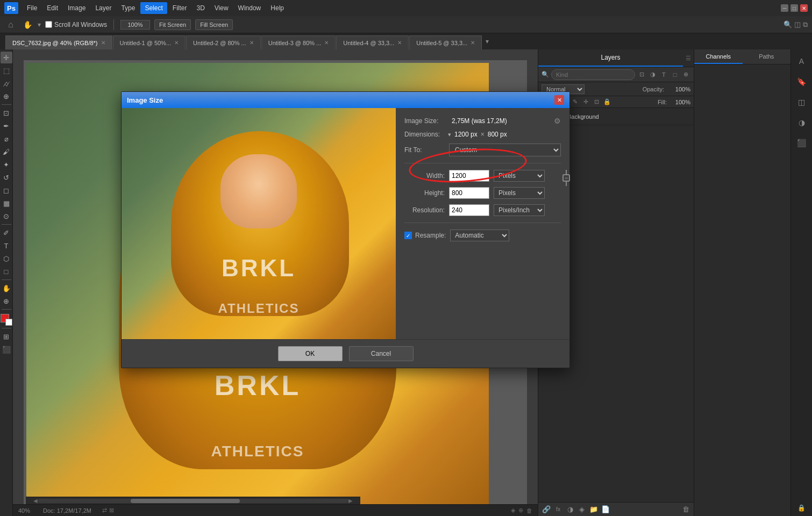 The image size is (812, 516). I want to click on filter-shape-btn: □, so click(675, 75).